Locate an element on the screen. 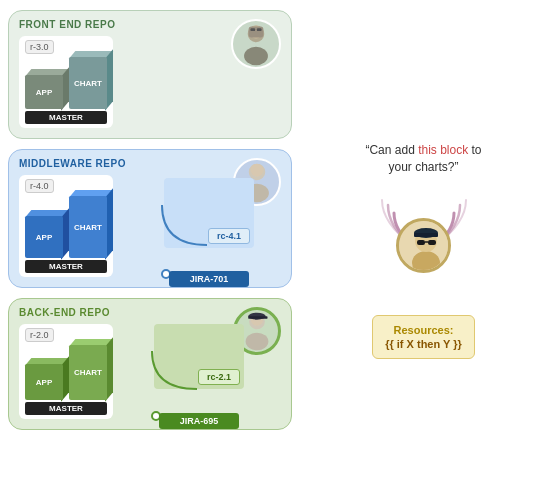 This screenshot has height=501, width=547. backend-repo: BACK-END REPO r-2.0 is located at coordinates (150, 364).